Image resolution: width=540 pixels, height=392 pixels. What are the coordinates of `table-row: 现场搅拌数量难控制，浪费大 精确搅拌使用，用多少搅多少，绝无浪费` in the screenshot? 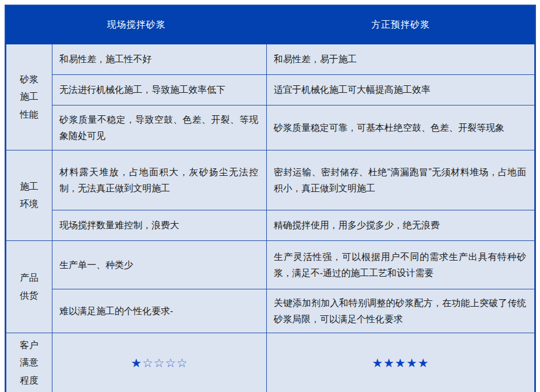 It's located at (271, 226).